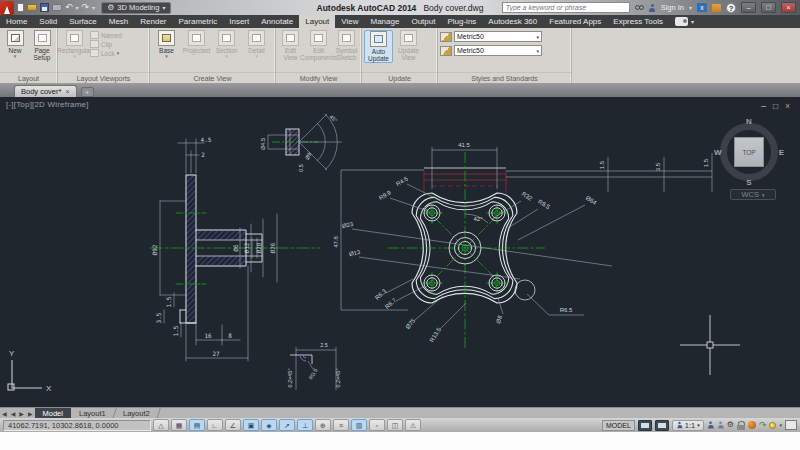  What do you see at coordinates (462, 22) in the screenshot?
I see `tab-plugins: Plug-ins` at bounding box center [462, 22].